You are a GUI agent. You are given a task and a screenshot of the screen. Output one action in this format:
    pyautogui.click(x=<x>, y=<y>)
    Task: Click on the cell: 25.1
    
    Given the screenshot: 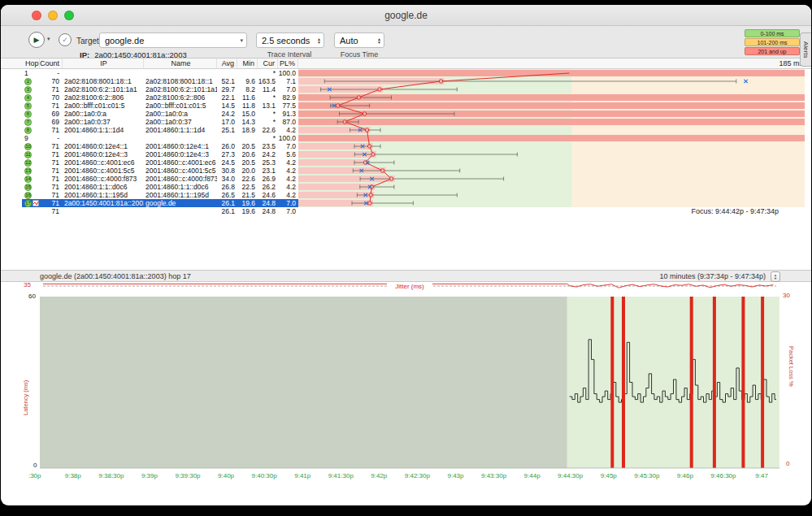 What is the action you would take?
    pyautogui.click(x=228, y=130)
    